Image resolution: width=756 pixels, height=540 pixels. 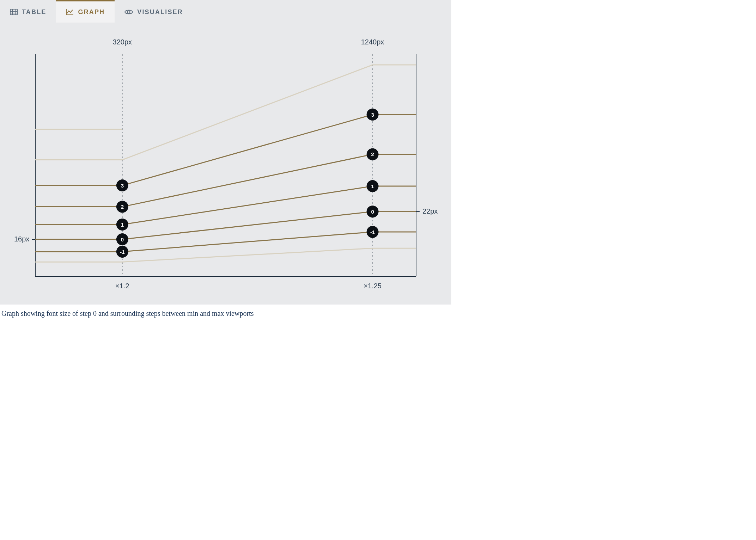 What do you see at coordinates (70, 12) in the screenshot?
I see `graph-icon` at bounding box center [70, 12].